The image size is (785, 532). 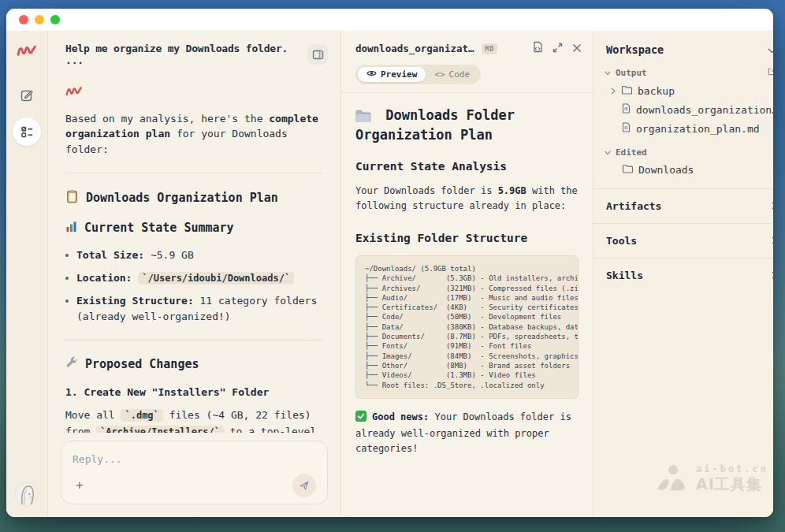 What do you see at coordinates (683, 240) in the screenshot?
I see `section-tools: Tools` at bounding box center [683, 240].